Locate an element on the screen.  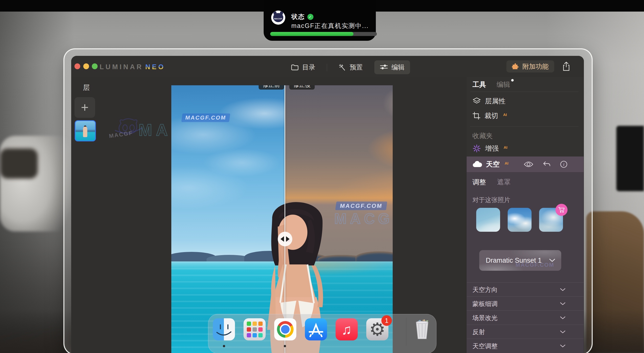
chrome-logo-icon is located at coordinates (285, 329).